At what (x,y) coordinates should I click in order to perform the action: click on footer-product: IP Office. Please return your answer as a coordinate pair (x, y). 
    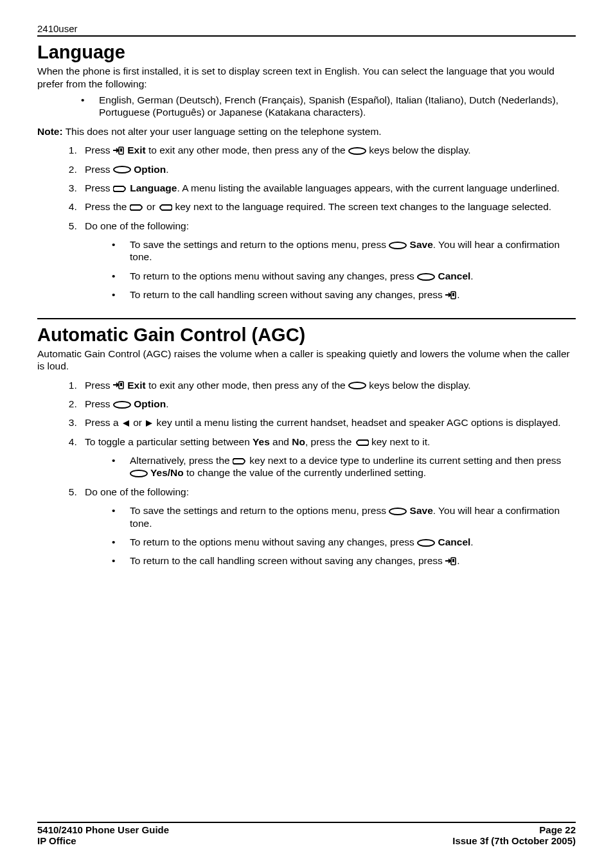
    Looking at the image, I should click on (103, 840).